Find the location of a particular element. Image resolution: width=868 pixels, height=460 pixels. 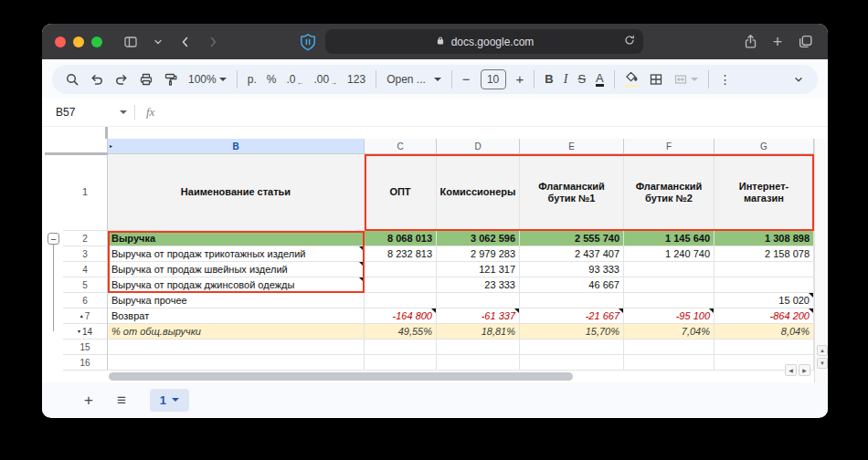

cell-G2: 1 308 898 is located at coordinates (764, 239).